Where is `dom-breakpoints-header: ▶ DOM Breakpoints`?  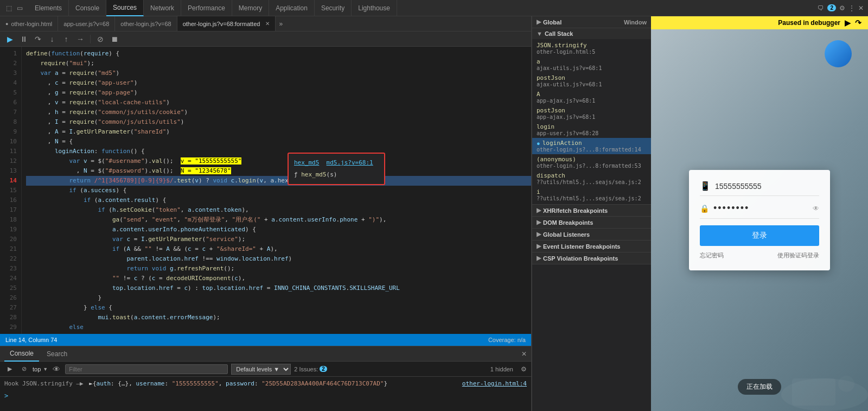 dom-breakpoints-header: ▶ DOM Breakpoints is located at coordinates (591, 223).